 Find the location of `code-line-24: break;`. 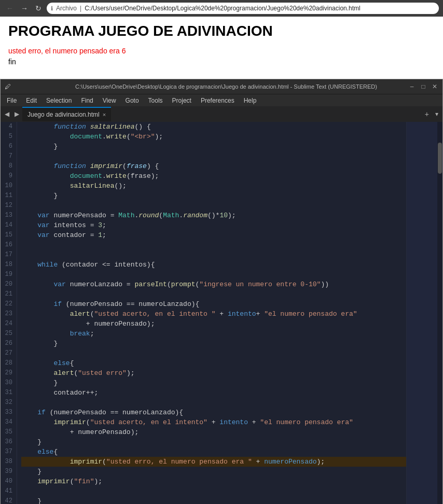

code-line-24: break; is located at coordinates (214, 334).